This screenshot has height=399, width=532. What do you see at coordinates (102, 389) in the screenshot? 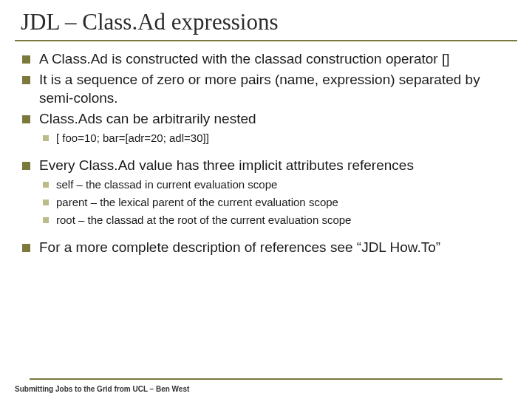
I see `footer-text: Submitting Jobs to the Grid from UCL – B…` at bounding box center [102, 389].